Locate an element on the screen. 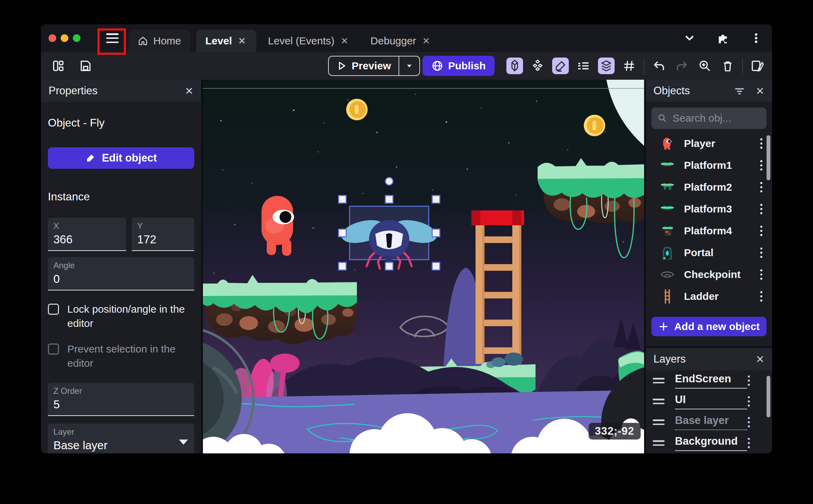  layer-name: EndScreen is located at coordinates (711, 381).